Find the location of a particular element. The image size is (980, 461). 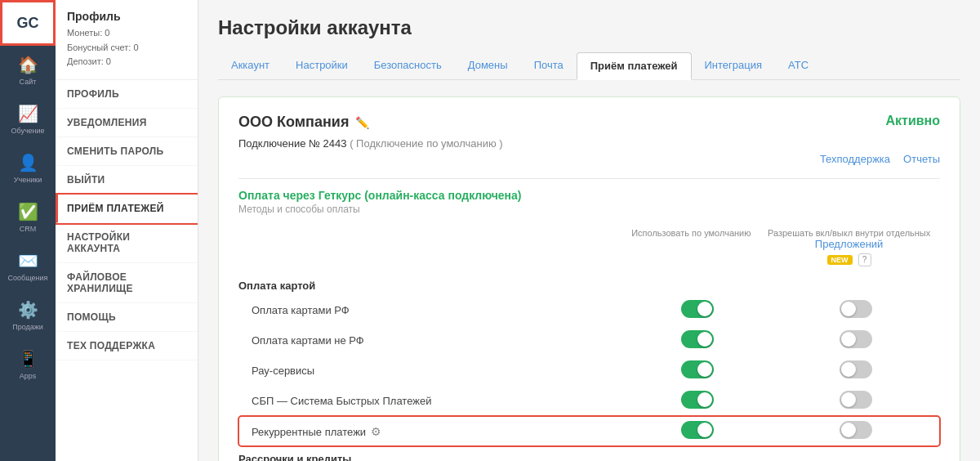

method-toggle-sbp is located at coordinates (853, 401).